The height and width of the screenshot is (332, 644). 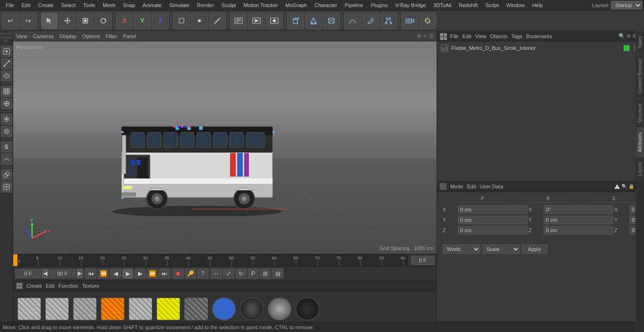 What do you see at coordinates (640, 113) in the screenshot?
I see `tab-structure: Structure` at bounding box center [640, 113].